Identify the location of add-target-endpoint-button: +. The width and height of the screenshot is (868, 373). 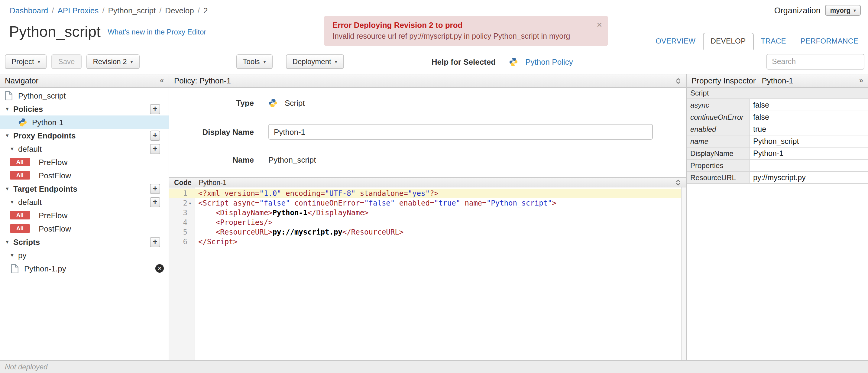
(155, 189).